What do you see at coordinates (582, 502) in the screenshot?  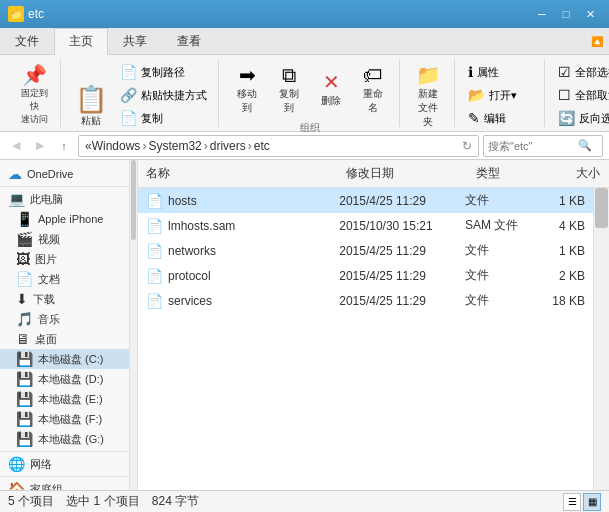 I see `view-buttons: ☰ ▦` at bounding box center [582, 502].